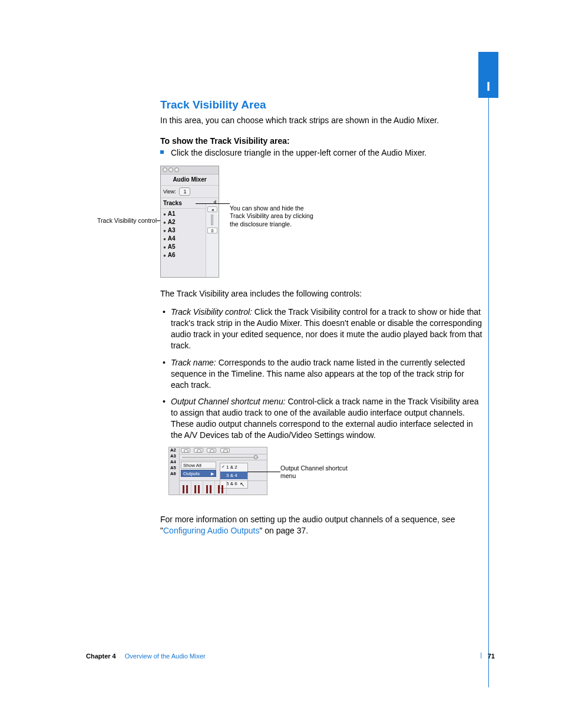 The height and width of the screenshot is (728, 562). I want to click on track-strip: ◂ 0, so click(212, 241).